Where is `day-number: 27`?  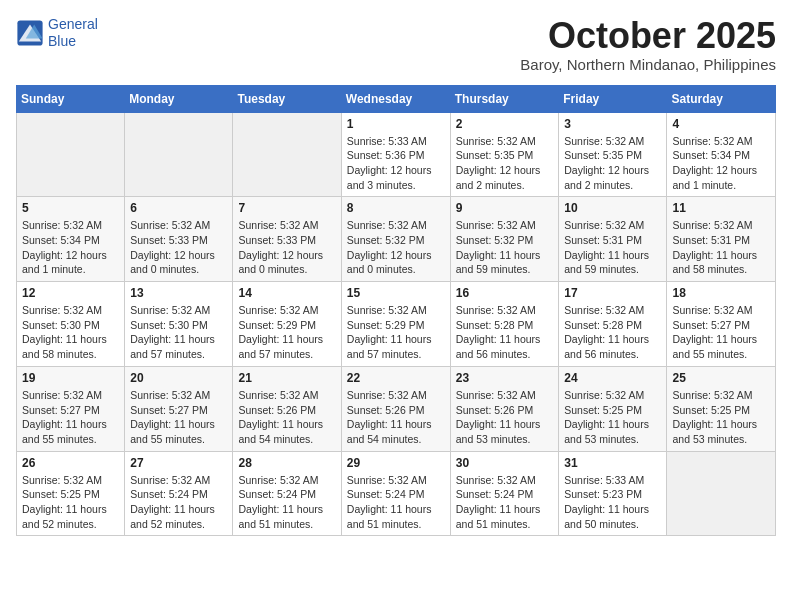
day-number: 27 is located at coordinates (178, 463).